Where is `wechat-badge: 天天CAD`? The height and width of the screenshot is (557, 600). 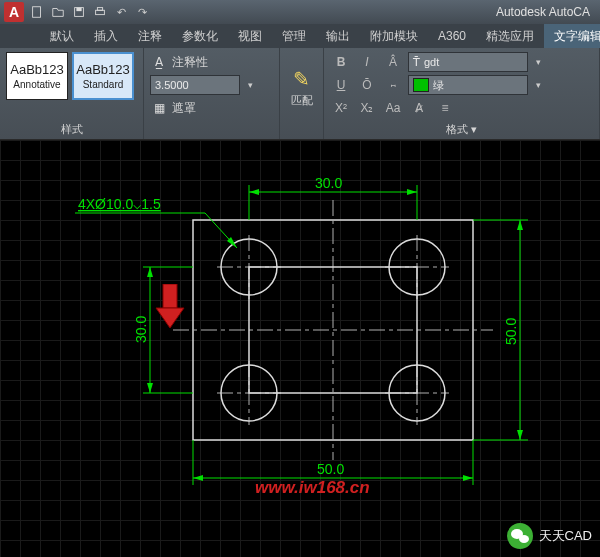 wechat-badge: 天天CAD is located at coordinates (550, 536).